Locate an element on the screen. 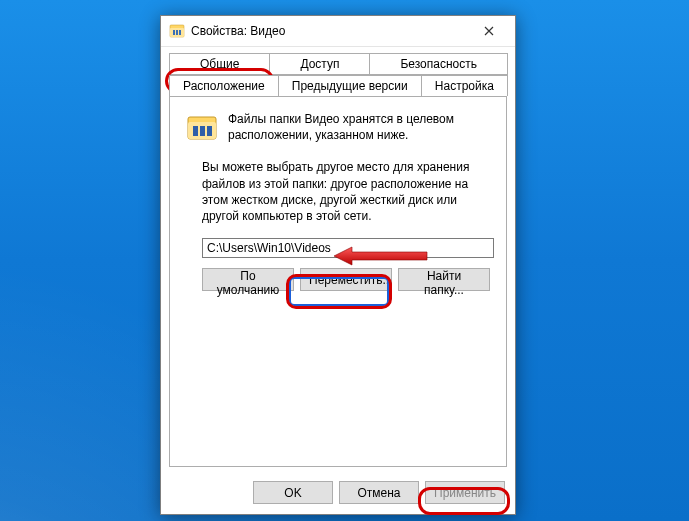 The height and width of the screenshot is (521, 689). apply-button: Применить is located at coordinates (465, 492).